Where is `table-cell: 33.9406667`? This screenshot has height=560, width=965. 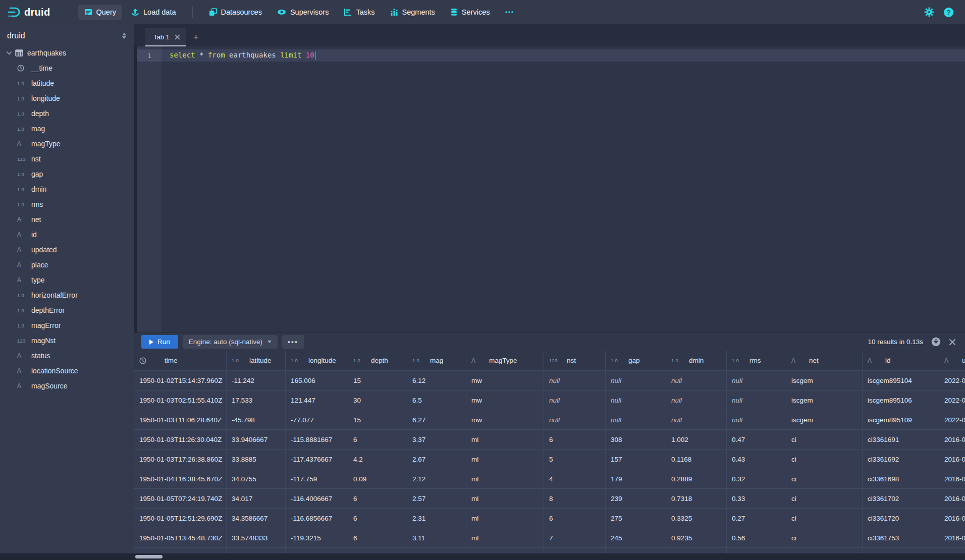 table-cell: 33.9406667 is located at coordinates (256, 440).